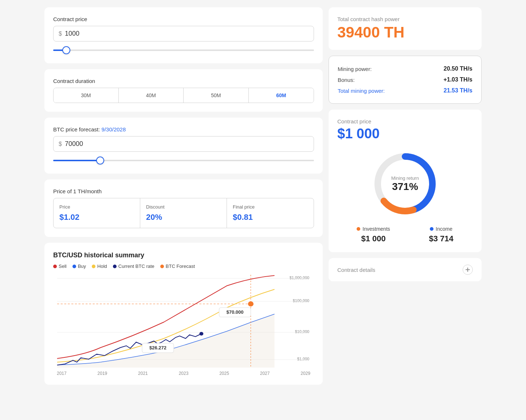 The height and width of the screenshot is (420, 526). What do you see at coordinates (184, 161) in the screenshot?
I see `btc-slider-container` at bounding box center [184, 161].